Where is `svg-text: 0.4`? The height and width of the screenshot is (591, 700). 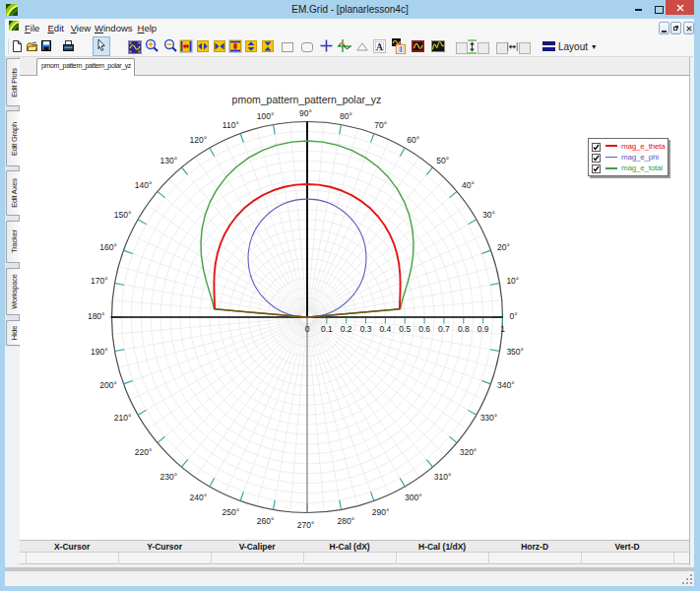
svg-text: 0.4 is located at coordinates (385, 329).